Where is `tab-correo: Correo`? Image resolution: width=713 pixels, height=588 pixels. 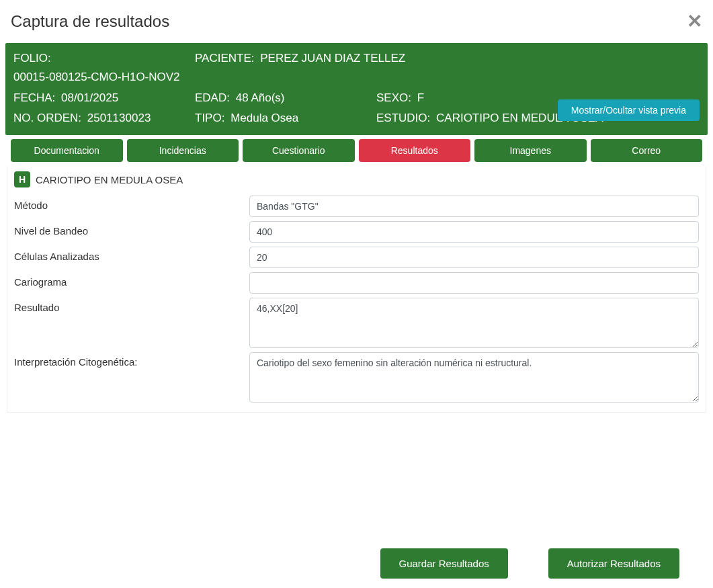
tab-correo: Correo is located at coordinates (646, 151).